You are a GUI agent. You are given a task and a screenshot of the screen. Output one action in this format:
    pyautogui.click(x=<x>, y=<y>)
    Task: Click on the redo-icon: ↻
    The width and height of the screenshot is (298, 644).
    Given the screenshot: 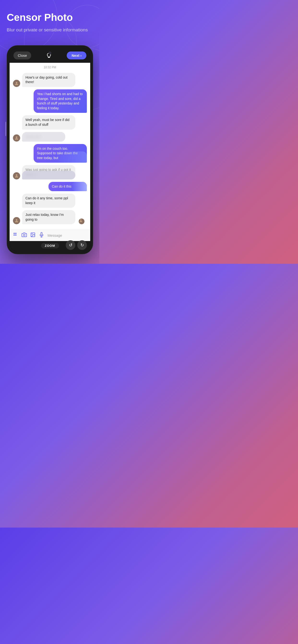 What is the action you would take?
    pyautogui.click(x=82, y=245)
    